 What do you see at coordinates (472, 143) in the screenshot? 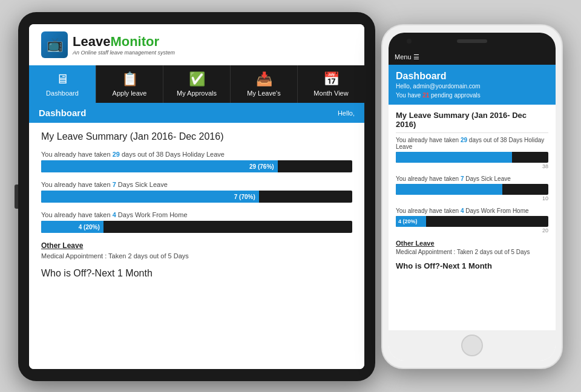
I see `phone-leave-label-holiday: You already have taken 29 days out of 38…` at bounding box center [472, 143].